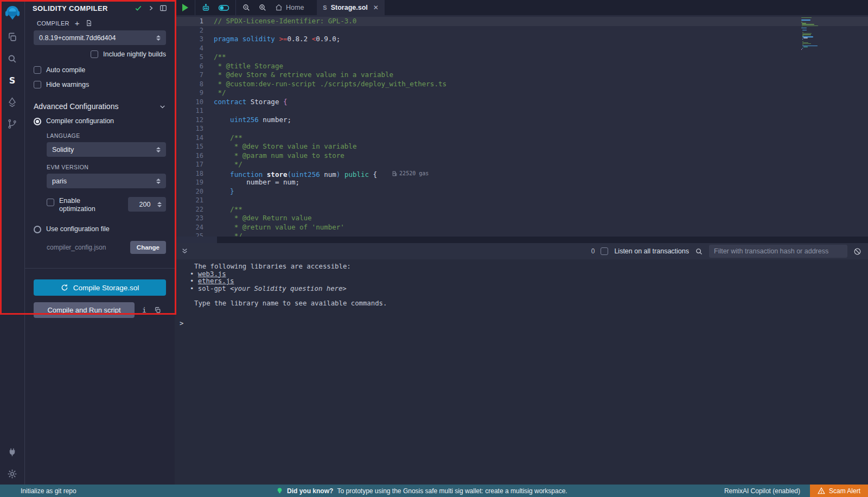  Describe the element at coordinates (521, 66) in the screenshot. I see `code-line: 6 * @title Storage` at that location.